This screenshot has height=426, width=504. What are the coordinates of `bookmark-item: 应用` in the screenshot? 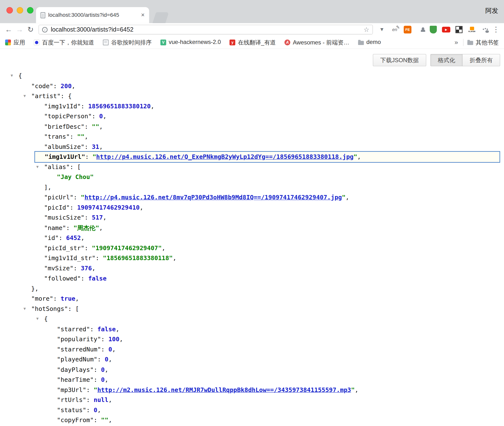 It's located at (15, 42).